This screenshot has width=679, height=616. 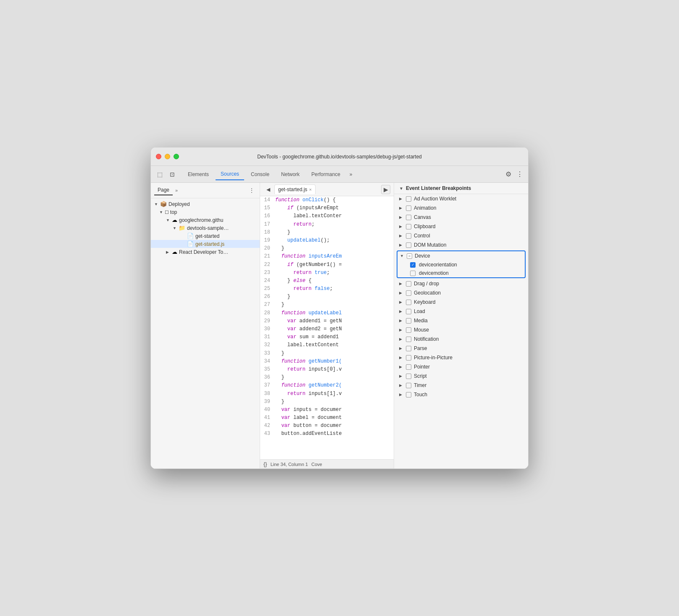 I want to click on bp-header: ▶Media, so click(x=461, y=321).